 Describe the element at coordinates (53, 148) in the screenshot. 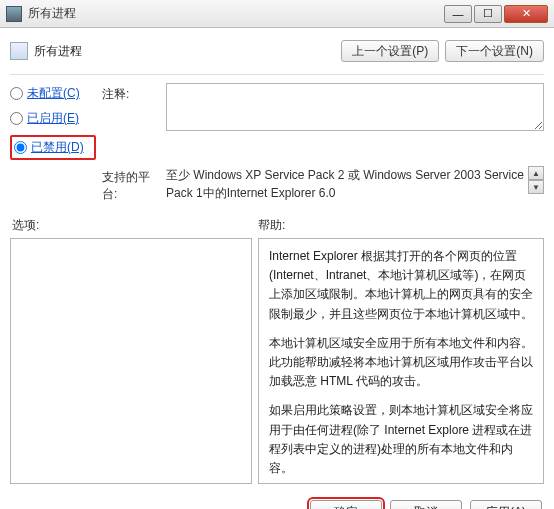

I see `highlight-disabled: 已禁用(D)` at that location.